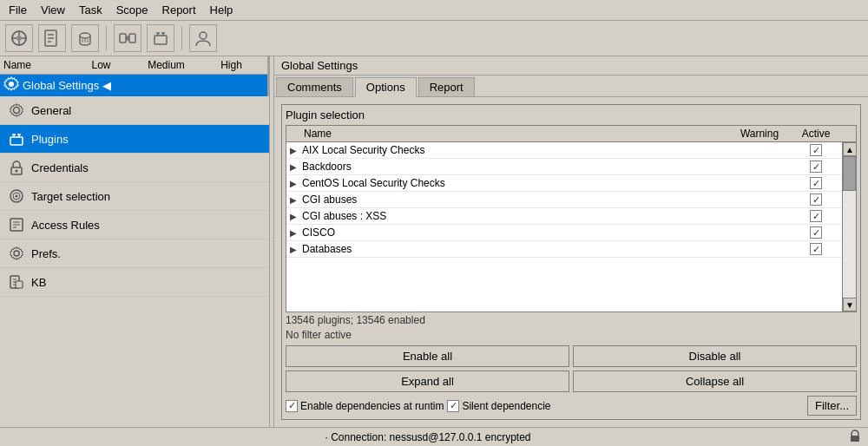 The image size is (868, 446). I want to click on collapse-all-button: Collapse all, so click(715, 382).